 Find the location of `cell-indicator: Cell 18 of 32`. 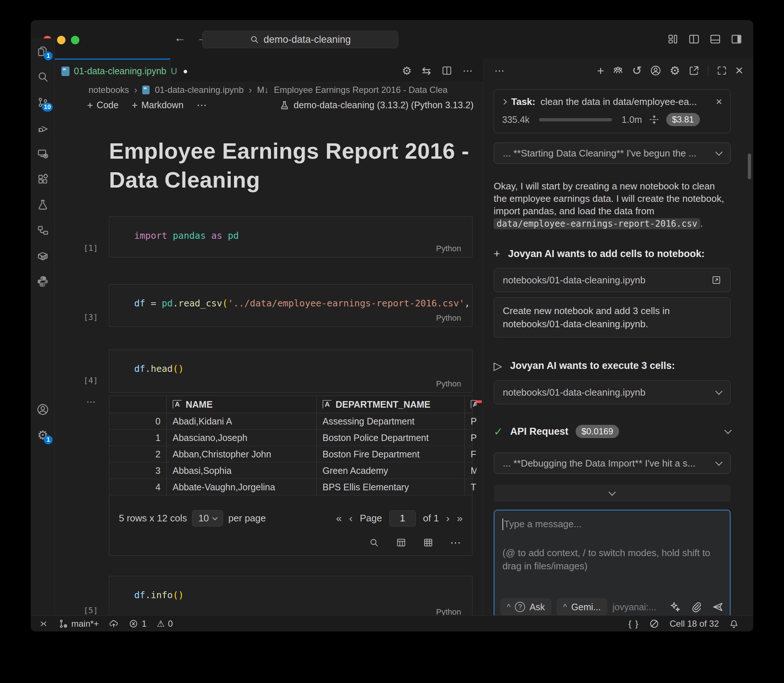

cell-indicator: Cell 18 of 32 is located at coordinates (694, 624).